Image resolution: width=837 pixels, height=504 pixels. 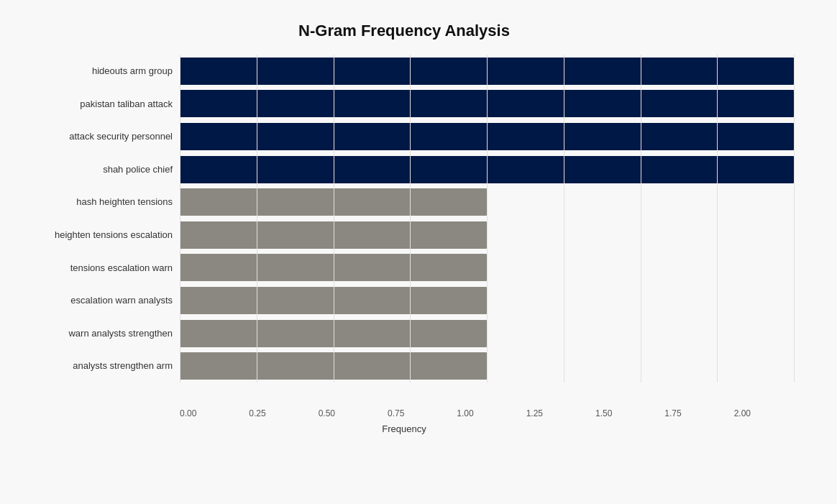 What do you see at coordinates (794, 219) in the screenshot?
I see `grid-line` at bounding box center [794, 219].